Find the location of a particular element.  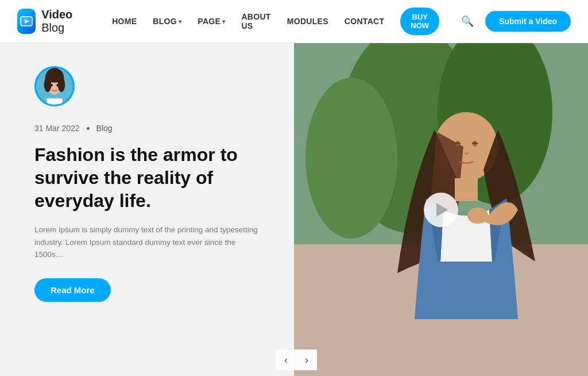

carousel-prev-button: ‹ is located at coordinates (286, 360).